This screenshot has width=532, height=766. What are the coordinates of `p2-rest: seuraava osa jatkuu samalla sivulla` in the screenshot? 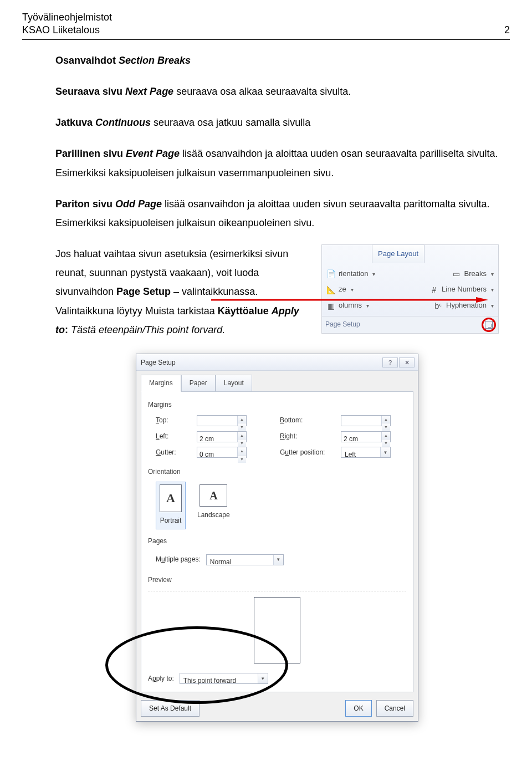 It's located at (231, 122).